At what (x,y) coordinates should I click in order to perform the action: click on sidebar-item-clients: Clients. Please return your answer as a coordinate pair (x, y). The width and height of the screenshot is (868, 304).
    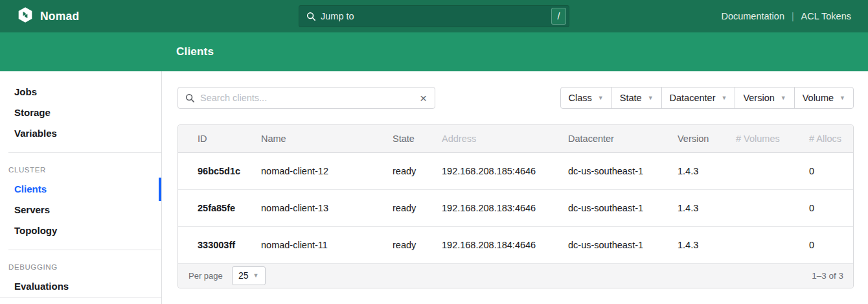
    Looking at the image, I should click on (80, 189).